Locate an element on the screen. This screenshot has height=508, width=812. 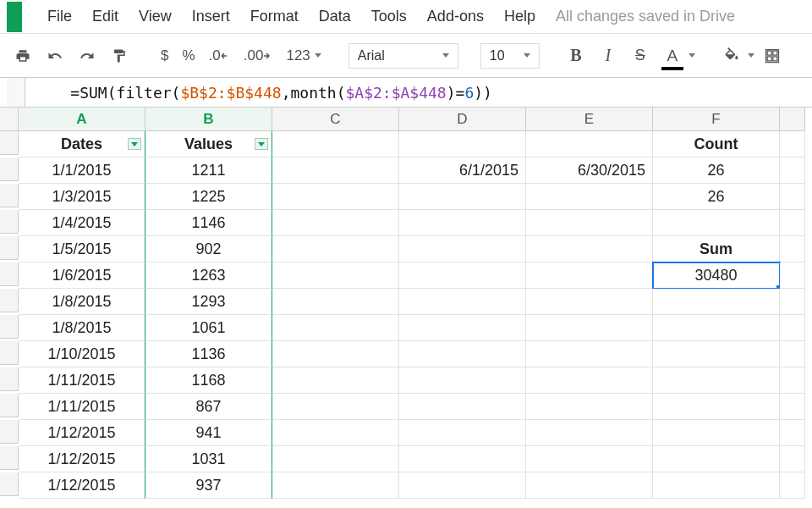
cell-A11: 1/11/2015 is located at coordinates (82, 406).